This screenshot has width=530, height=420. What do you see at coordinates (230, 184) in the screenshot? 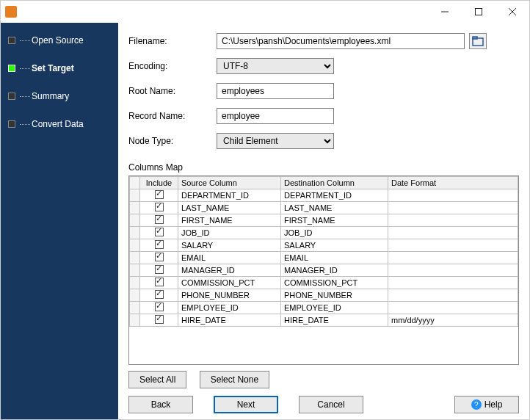
I see `header-source: Source Column` at bounding box center [230, 184].